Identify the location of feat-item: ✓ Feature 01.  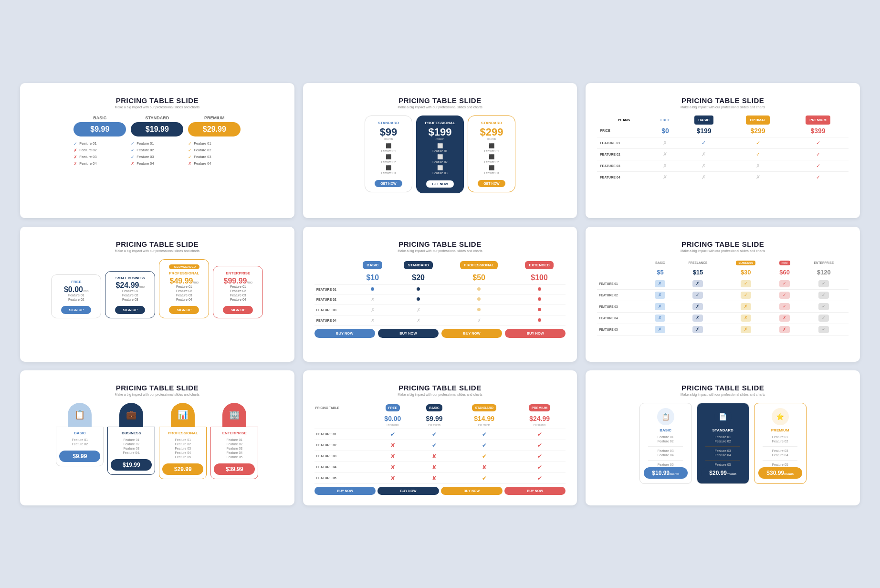
(100, 144).